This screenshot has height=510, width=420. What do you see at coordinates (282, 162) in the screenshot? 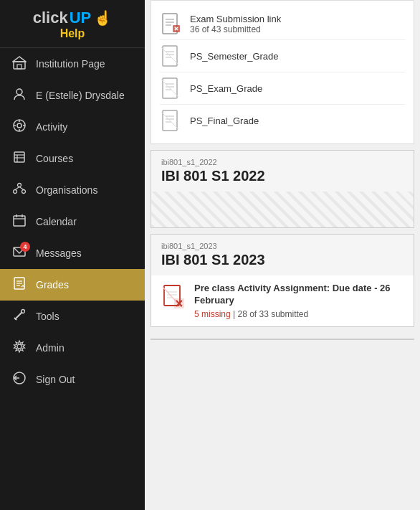
I see `course-id-2022: ibi801_s1_2022` at bounding box center [282, 162].